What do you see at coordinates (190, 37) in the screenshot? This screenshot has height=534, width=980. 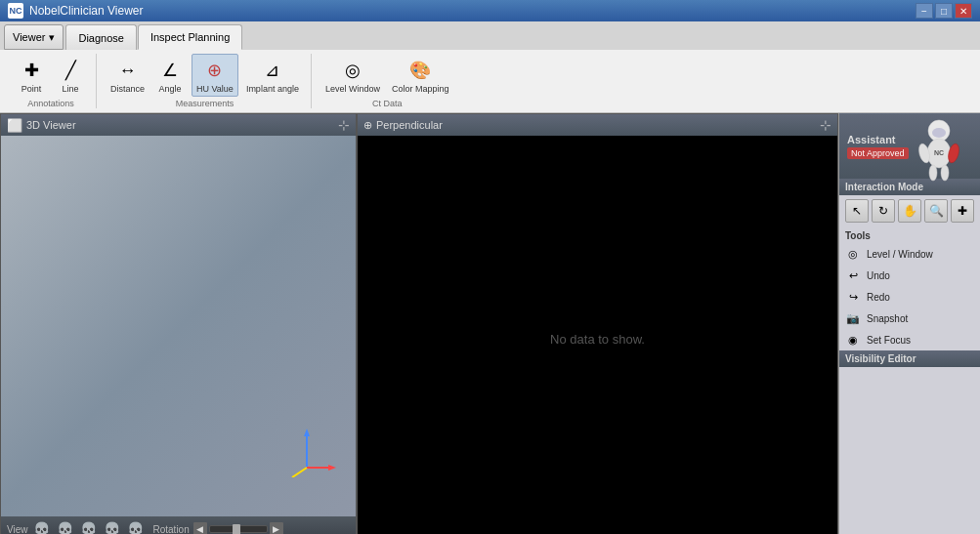 I see `tab-inspect-planning: Inspect Planning` at bounding box center [190, 37].